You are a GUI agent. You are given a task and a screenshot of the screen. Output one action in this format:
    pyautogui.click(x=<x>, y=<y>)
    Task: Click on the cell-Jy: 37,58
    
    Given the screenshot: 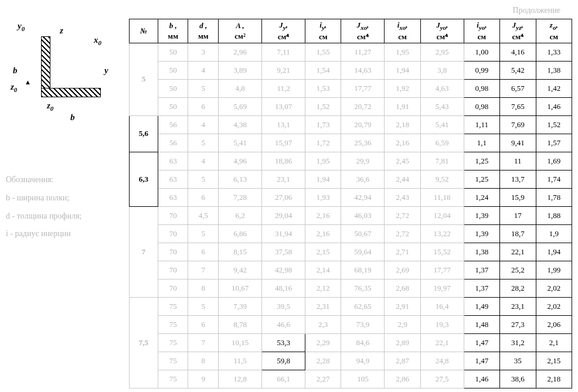 What is the action you would take?
    pyautogui.click(x=284, y=252)
    